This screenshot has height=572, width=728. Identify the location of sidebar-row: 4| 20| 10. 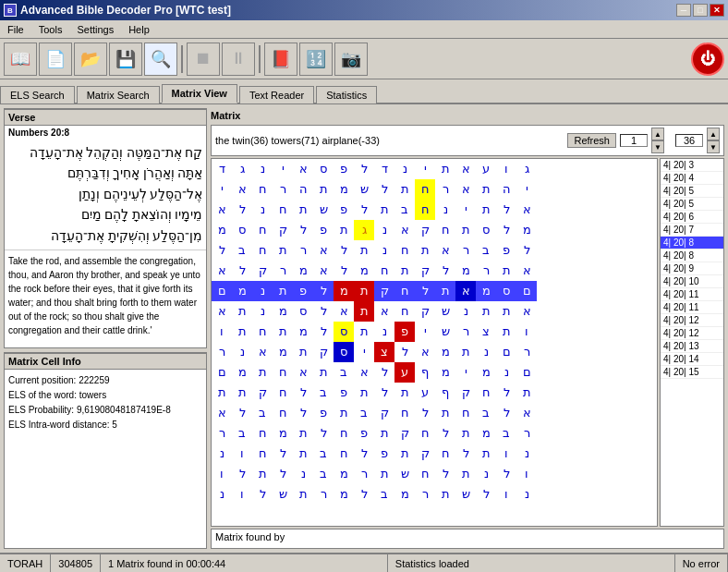
(692, 282).